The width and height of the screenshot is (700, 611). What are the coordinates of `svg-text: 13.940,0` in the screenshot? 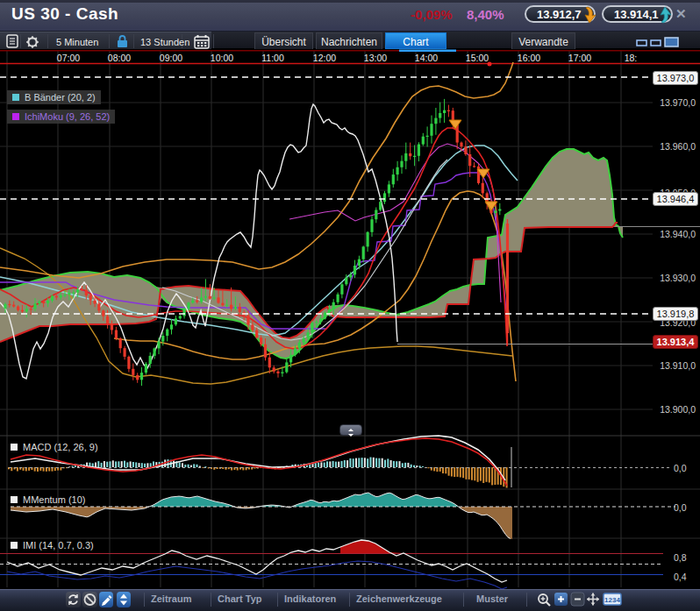 It's located at (677, 234).